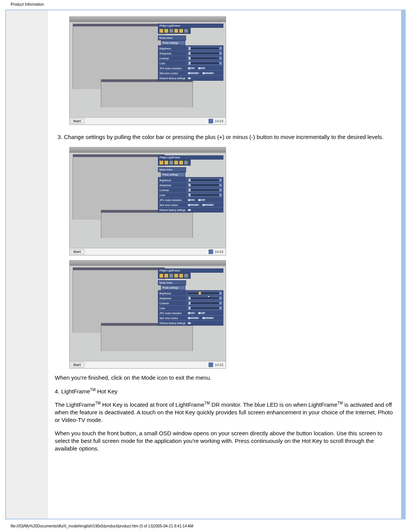  What do you see at coordinates (204, 78) in the screenshot?
I see `restore-option` at bounding box center [204, 78].